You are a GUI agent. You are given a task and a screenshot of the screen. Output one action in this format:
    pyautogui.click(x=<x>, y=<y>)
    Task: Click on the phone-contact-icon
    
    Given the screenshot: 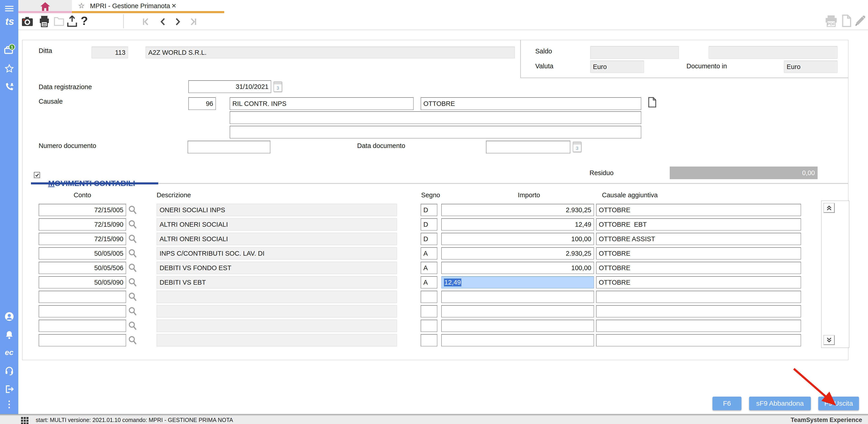 What is the action you would take?
    pyautogui.click(x=9, y=87)
    